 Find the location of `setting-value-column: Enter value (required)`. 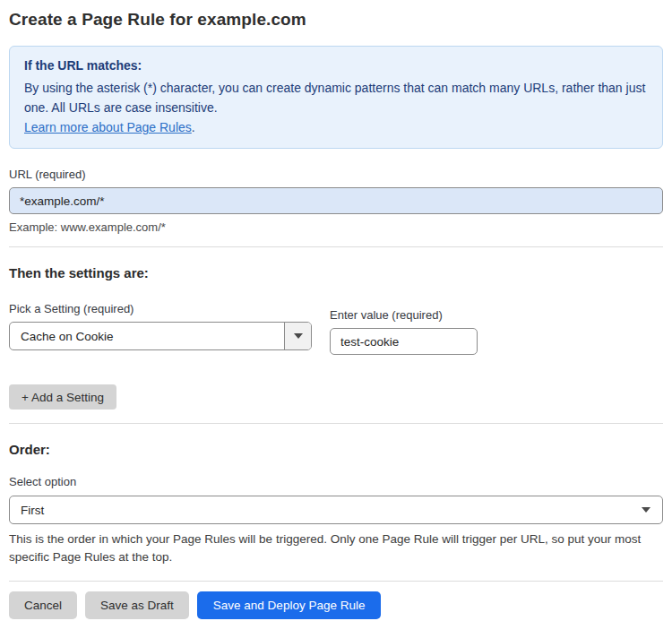

setting-value-column: Enter value (required) is located at coordinates (403, 332).